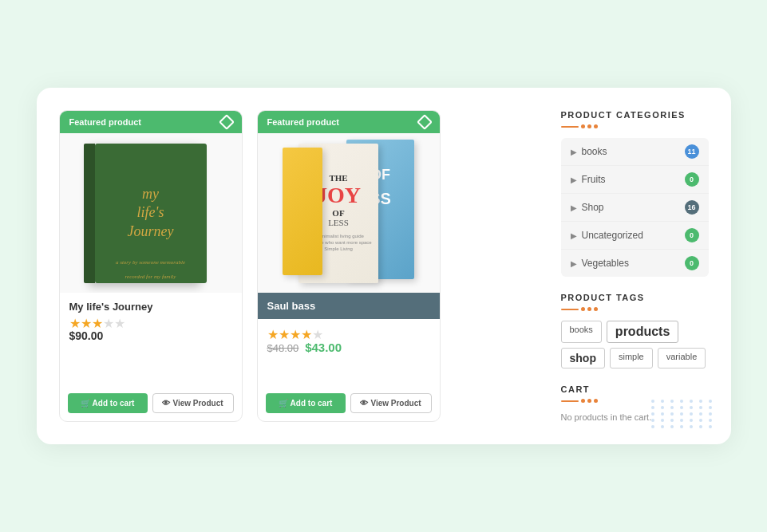  What do you see at coordinates (635, 266) in the screenshot?
I see `sidebar: PRODUCT CATEGORIES ▶ books 11 ▶ Fruits 0` at bounding box center [635, 266].